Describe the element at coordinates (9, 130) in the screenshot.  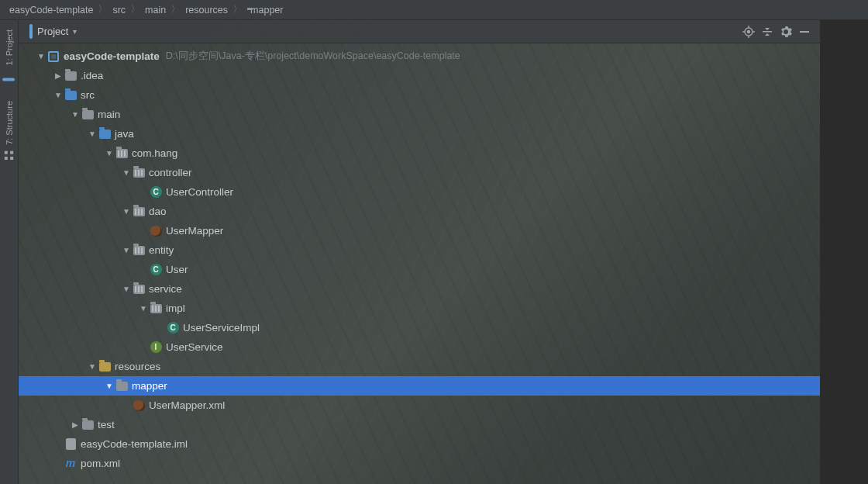
I see `gutter-tab-structure: 7: Structure` at that location.